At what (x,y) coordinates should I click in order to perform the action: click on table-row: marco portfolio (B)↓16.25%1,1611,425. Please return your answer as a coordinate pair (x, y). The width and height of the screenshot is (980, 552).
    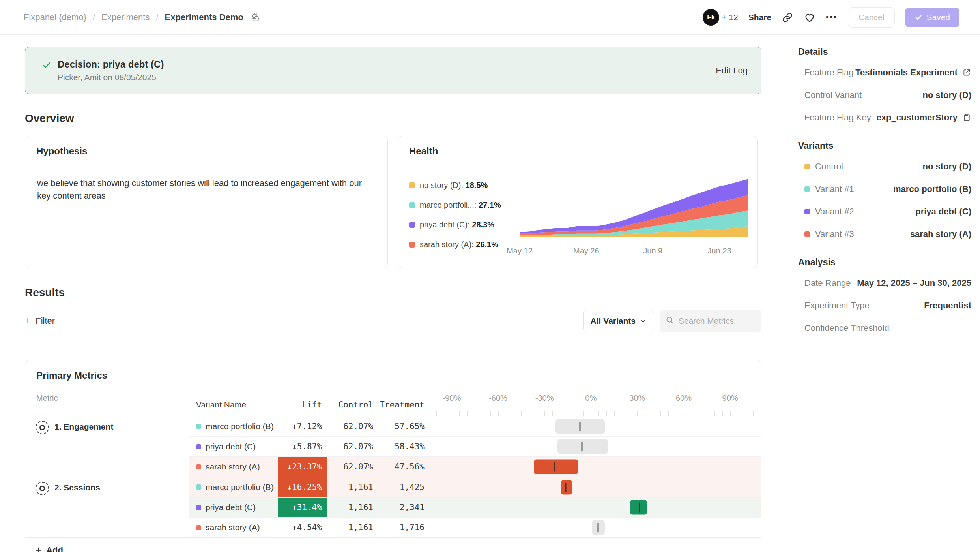
    Looking at the image, I should click on (475, 487).